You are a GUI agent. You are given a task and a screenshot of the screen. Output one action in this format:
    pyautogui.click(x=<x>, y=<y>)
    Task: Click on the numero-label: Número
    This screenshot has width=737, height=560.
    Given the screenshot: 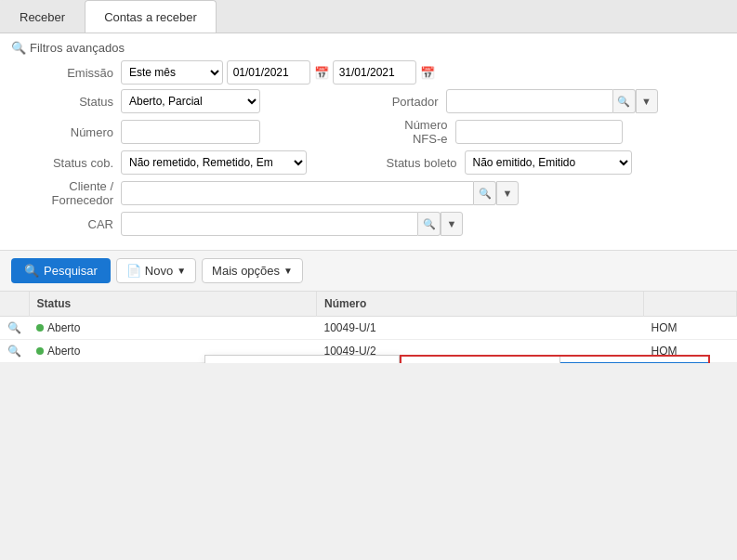 What is the action you would take?
    pyautogui.click(x=62, y=132)
    